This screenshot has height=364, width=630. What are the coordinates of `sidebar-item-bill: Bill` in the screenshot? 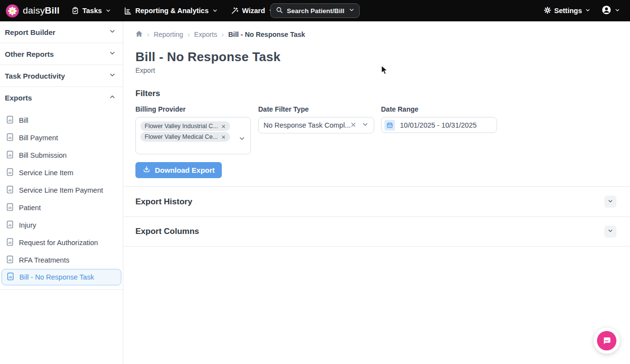 It's located at (61, 120).